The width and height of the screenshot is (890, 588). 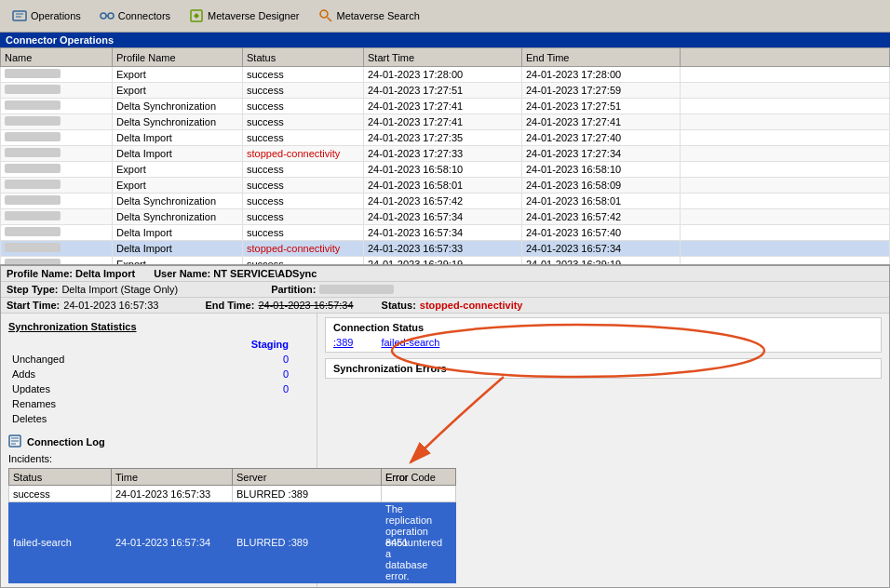 I want to click on operations-button: Operations, so click(x=47, y=16).